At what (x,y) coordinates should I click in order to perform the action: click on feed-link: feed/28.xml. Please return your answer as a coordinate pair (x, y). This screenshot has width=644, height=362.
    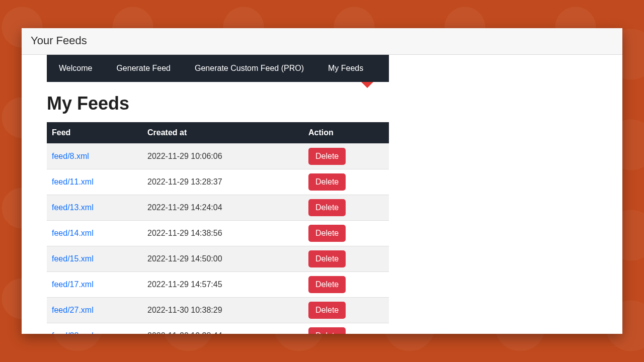
    Looking at the image, I should click on (72, 333).